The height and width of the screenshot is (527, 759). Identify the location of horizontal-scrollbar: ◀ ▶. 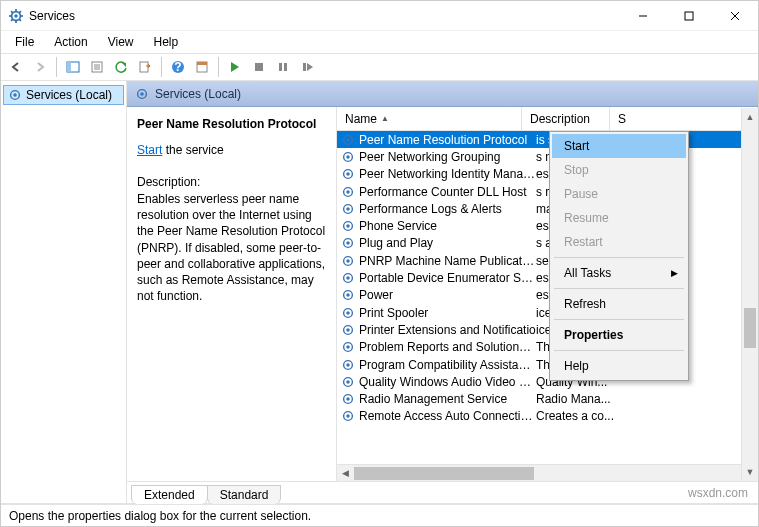
(548, 472).